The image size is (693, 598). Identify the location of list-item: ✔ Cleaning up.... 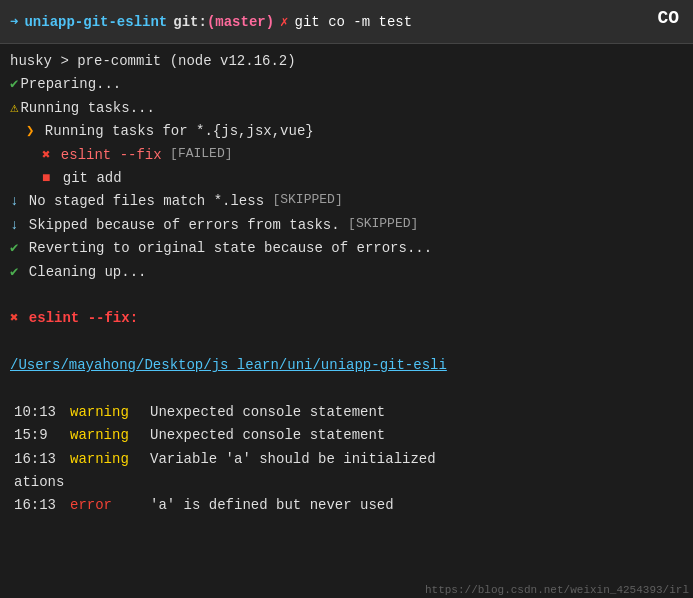
(346, 272).